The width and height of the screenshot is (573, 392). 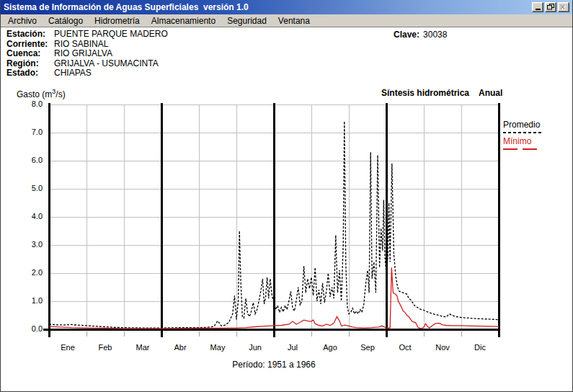 What do you see at coordinates (564, 7) in the screenshot?
I see `close-button: ×` at bounding box center [564, 7].